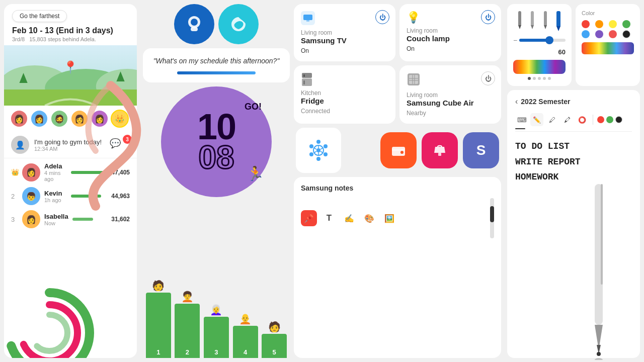  I want to click on device-status-cube: Nearby, so click(450, 113).